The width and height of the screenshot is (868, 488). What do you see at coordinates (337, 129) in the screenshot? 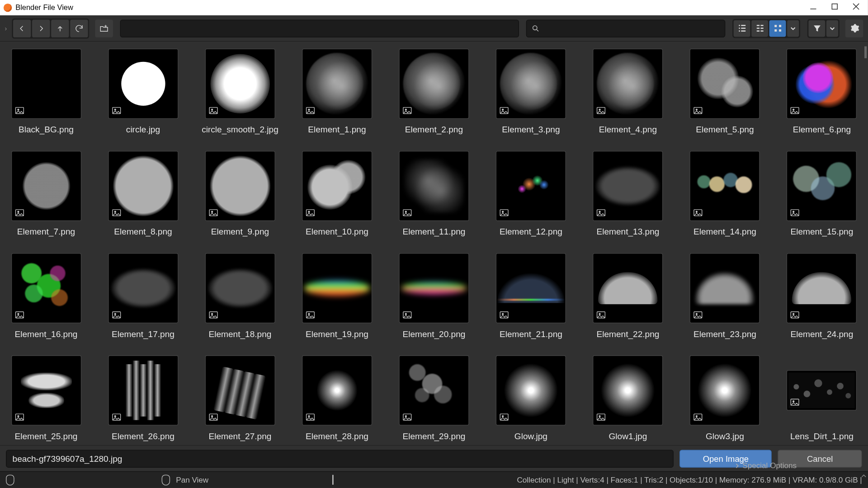
I see `file-name-label: Element_1.png` at bounding box center [337, 129].